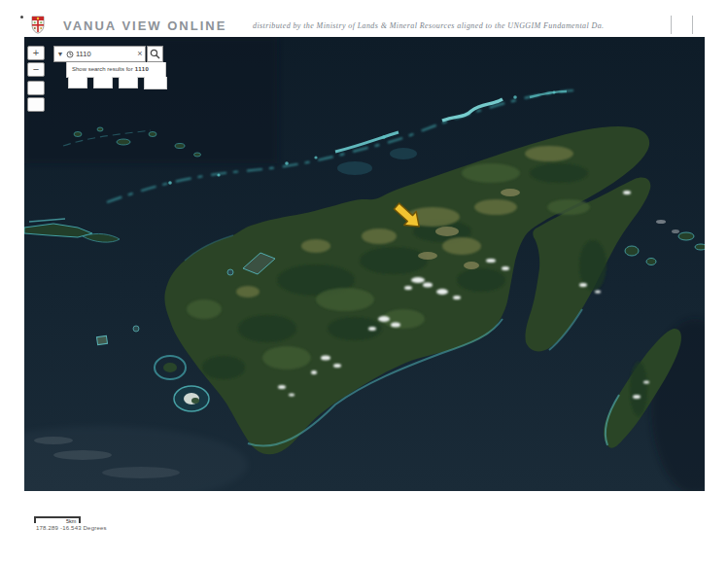 Image resolution: width=728 pixels, height=563 pixels. Describe the element at coordinates (156, 54) in the screenshot. I see `search-submit-button` at that location.